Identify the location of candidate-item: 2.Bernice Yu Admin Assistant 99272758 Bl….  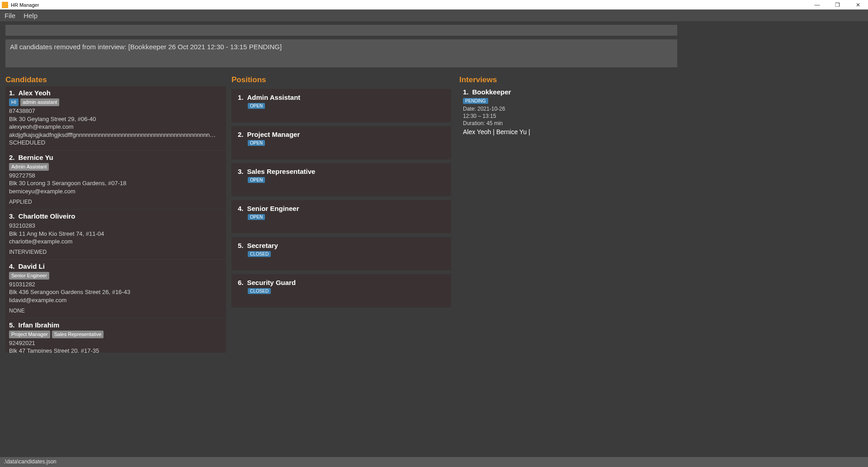
(116, 180).